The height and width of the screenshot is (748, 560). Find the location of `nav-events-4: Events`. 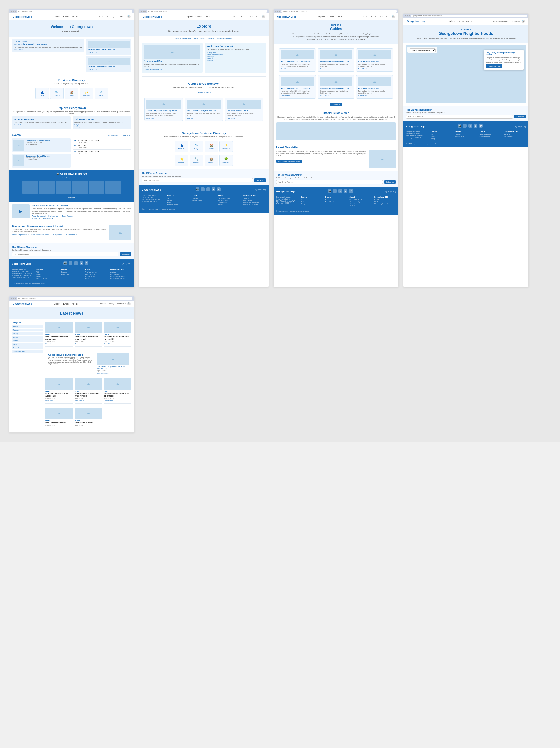

nav-events-4: Events is located at coordinates (461, 21).